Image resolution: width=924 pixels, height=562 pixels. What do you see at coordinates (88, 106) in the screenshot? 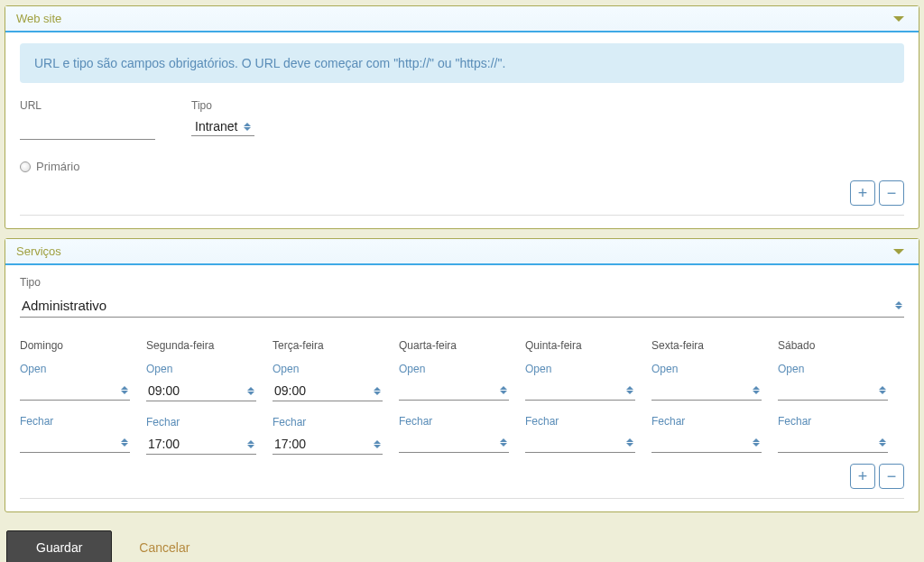
I see `url-label: URL` at bounding box center [88, 106].